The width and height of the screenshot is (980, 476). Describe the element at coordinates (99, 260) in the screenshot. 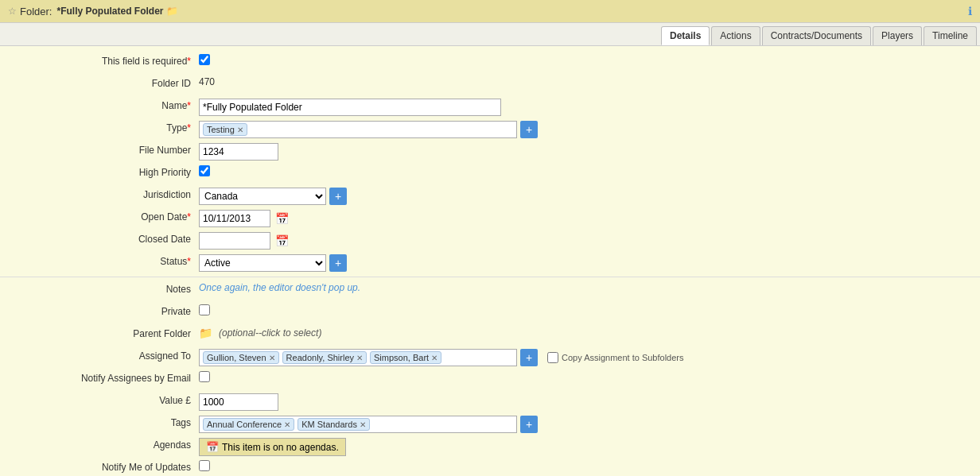

I see `status-label: Status*` at that location.